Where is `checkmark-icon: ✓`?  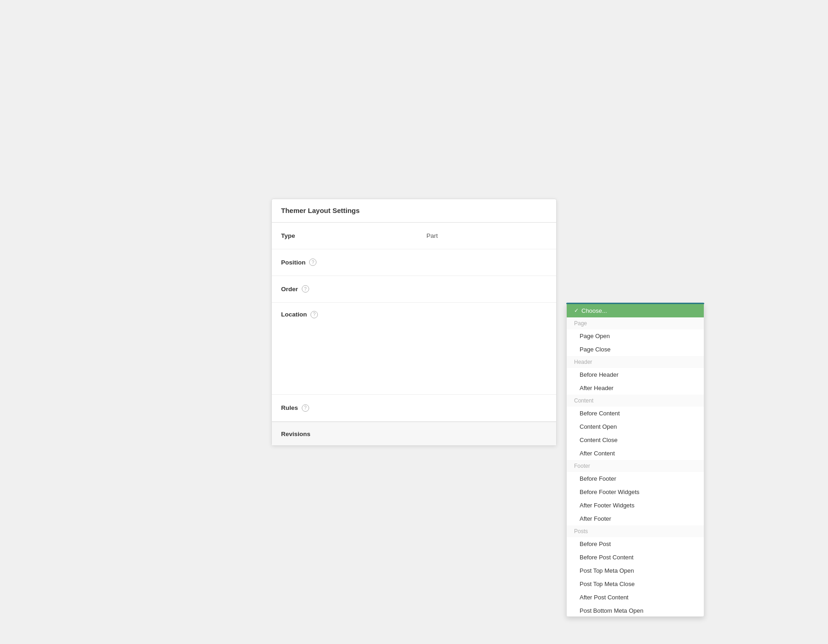 checkmark-icon: ✓ is located at coordinates (576, 310).